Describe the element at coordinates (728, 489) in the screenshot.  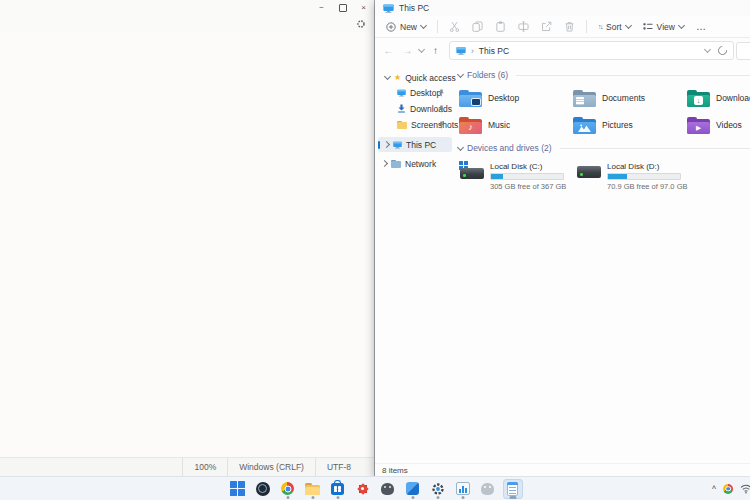
I see `chrome-tray-icon` at that location.